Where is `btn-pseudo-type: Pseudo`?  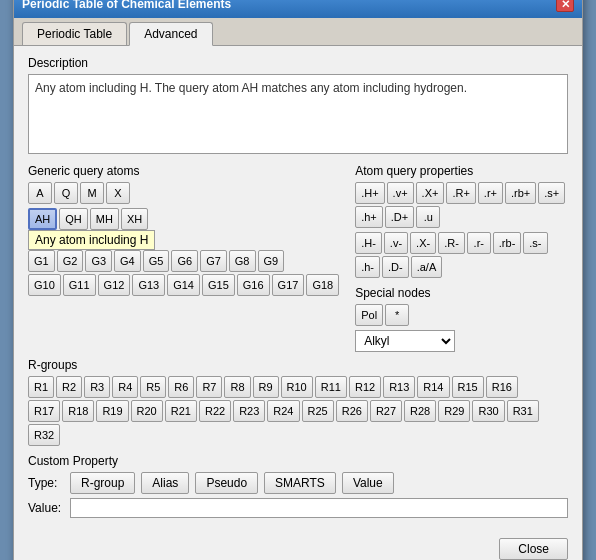 btn-pseudo-type: Pseudo is located at coordinates (226, 483).